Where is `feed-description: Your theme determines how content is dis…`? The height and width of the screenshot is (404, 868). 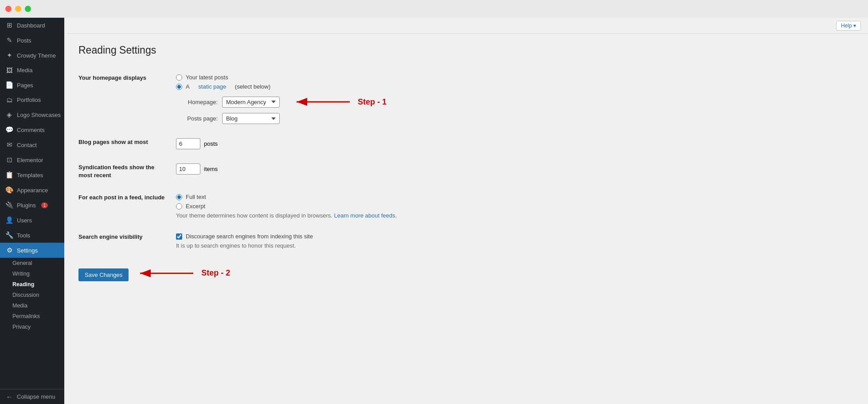 feed-description: Your theme determines how content is dis… is located at coordinates (515, 215).